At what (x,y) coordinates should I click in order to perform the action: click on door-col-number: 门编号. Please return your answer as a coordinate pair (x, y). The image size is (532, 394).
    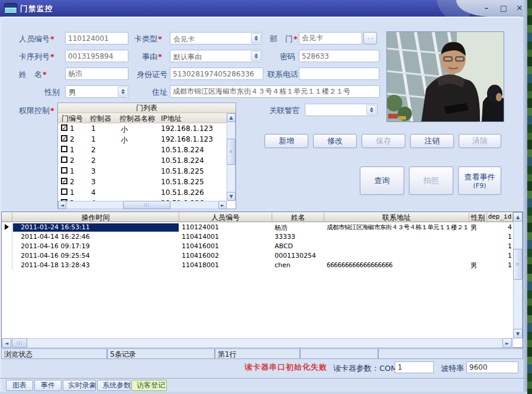
    Looking at the image, I should click on (72, 118).